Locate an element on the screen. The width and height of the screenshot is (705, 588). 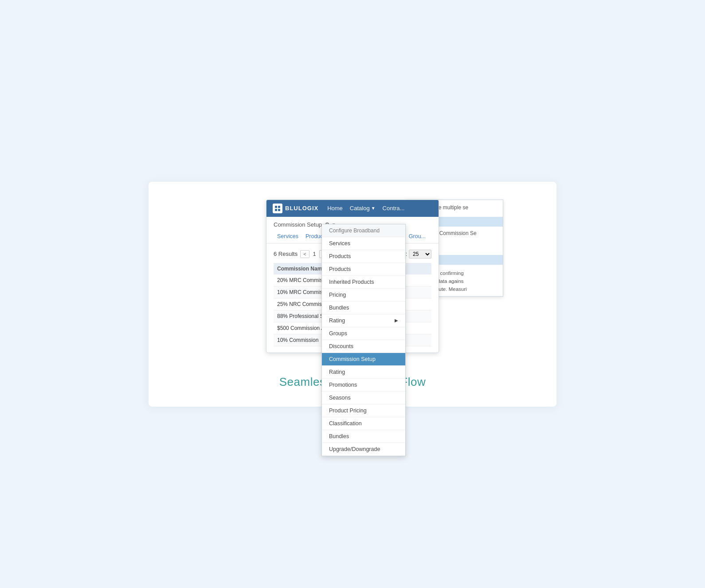
dropdown-item-pricing: Pricing is located at coordinates (364, 295).